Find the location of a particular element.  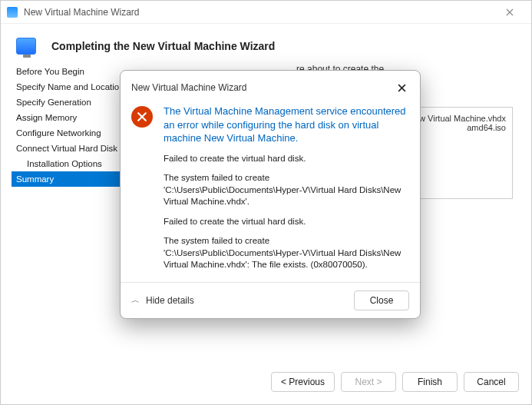

app-icon is located at coordinates (12, 12).